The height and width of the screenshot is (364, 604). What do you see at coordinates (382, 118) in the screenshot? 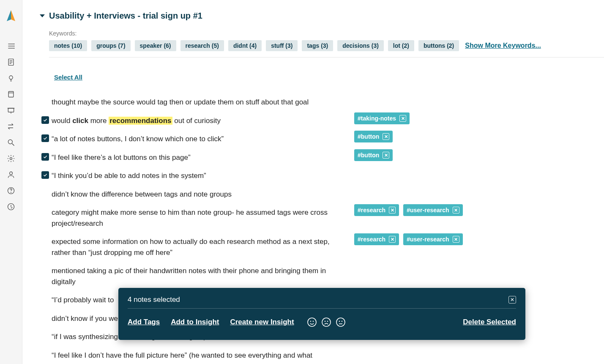
I see `tag-chip: #taking-notes✕` at bounding box center [382, 118].